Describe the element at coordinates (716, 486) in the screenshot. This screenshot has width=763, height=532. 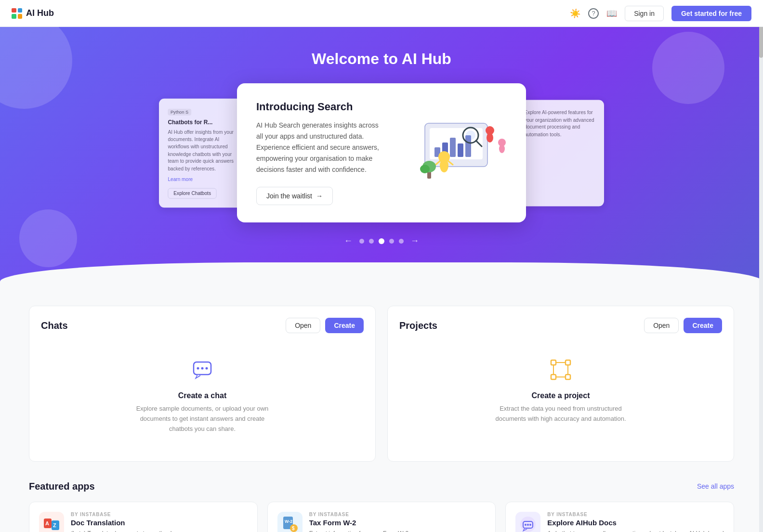
I see `see-all-apps-link: See all apps` at that location.